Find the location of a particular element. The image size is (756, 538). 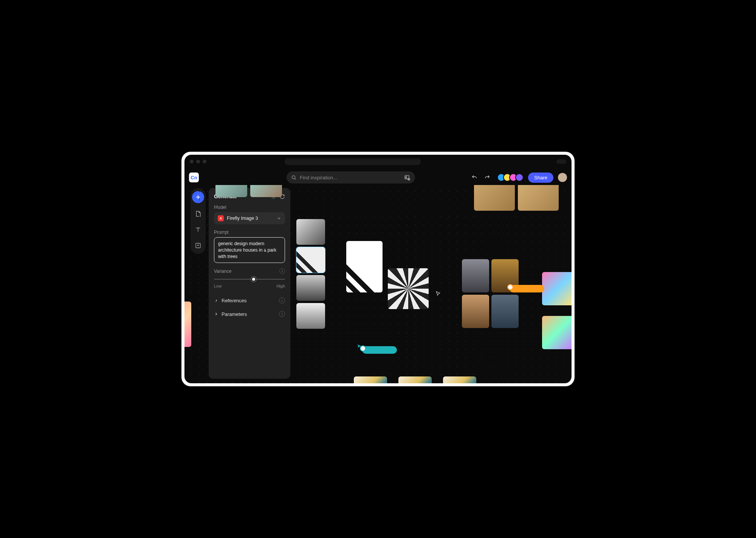

user-avatar is located at coordinates (562, 177).